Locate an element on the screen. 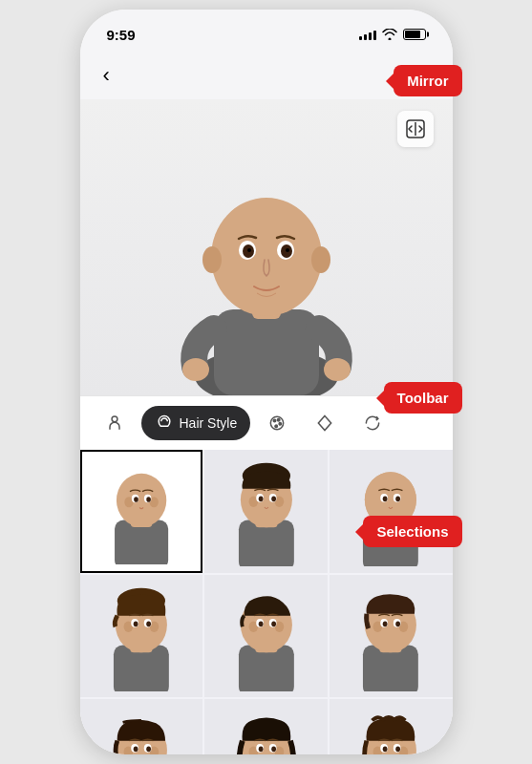 This screenshot has height=764, width=532. status-icons is located at coordinates (393, 34).